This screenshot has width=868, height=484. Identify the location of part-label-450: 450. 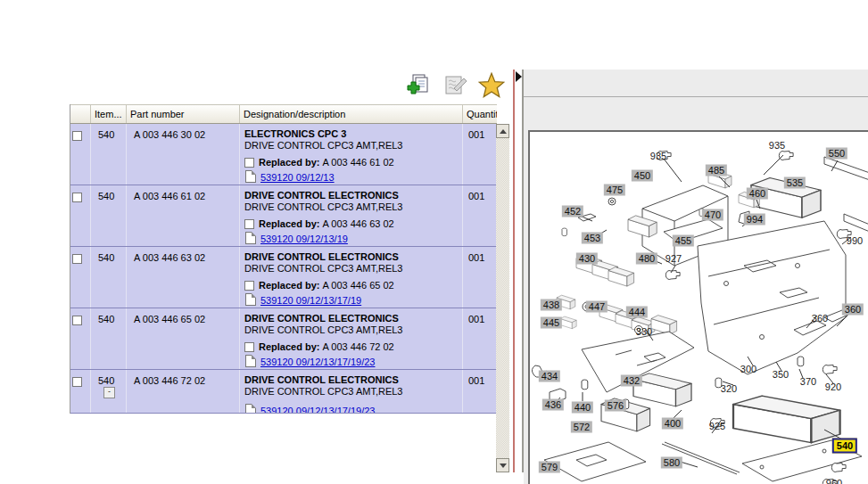
(642, 176).